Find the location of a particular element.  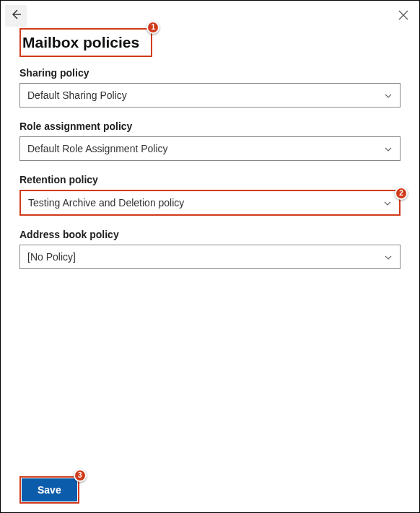

role-assignment-policy-select: Default Role Assignment Policy is located at coordinates (210, 149).